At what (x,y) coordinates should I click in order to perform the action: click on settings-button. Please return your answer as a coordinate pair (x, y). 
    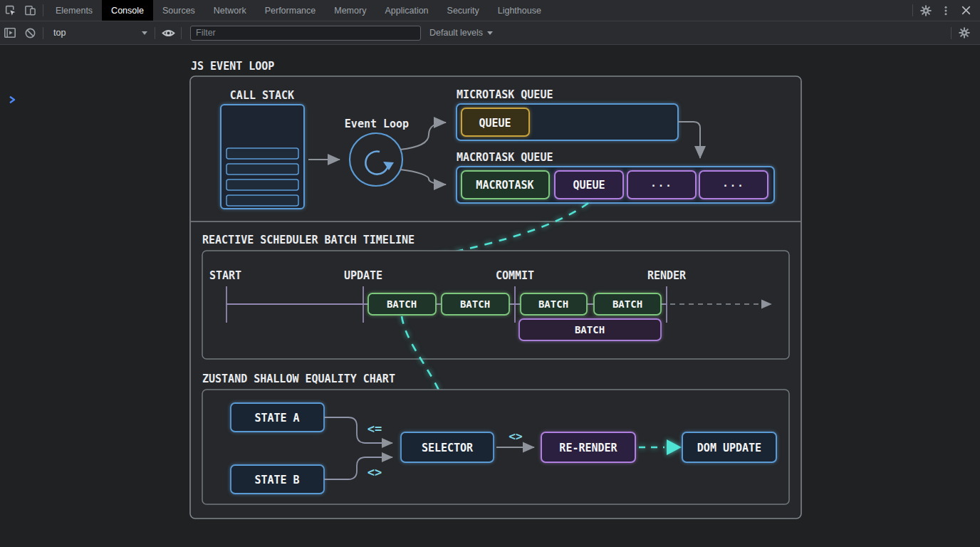
    Looking at the image, I should click on (926, 10).